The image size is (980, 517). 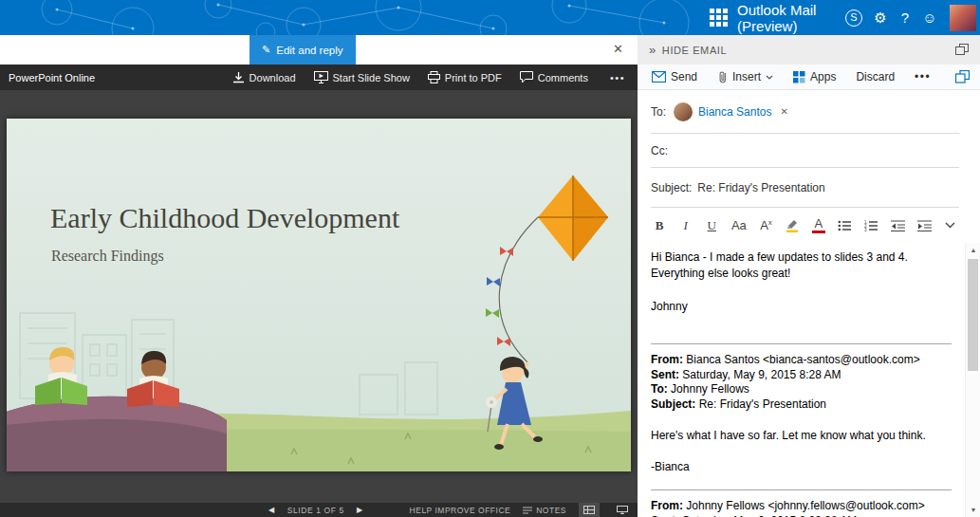 What do you see at coordinates (761, 188) in the screenshot?
I see `subject-value: Re: Friday's Presentation` at bounding box center [761, 188].